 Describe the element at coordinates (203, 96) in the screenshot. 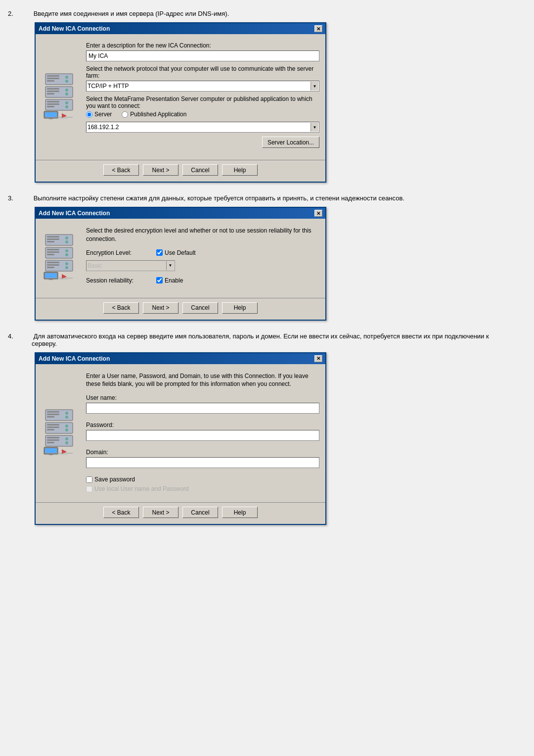

I see `dialog-1-form: Enter a description for the new ICA Conn…` at that location.